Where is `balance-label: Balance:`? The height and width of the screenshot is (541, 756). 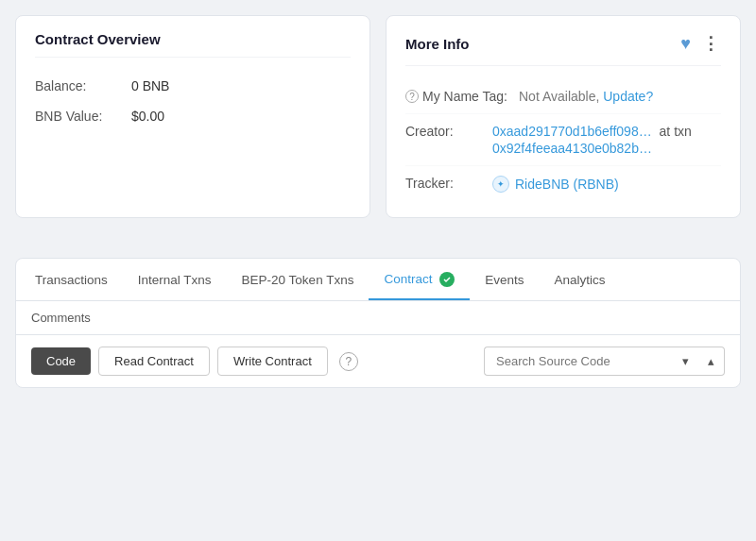
balance-label: Balance: is located at coordinates (77, 86).